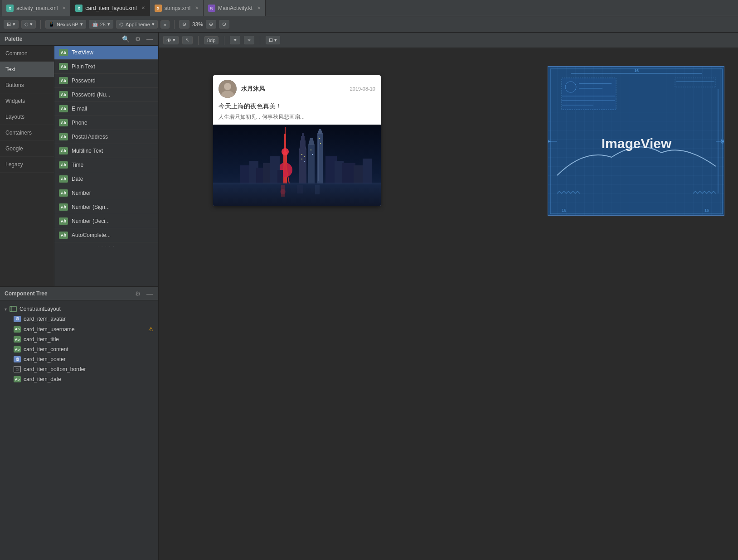  Describe the element at coordinates (224, 24) in the screenshot. I see `fit-screen-btn: ⊙` at that location.